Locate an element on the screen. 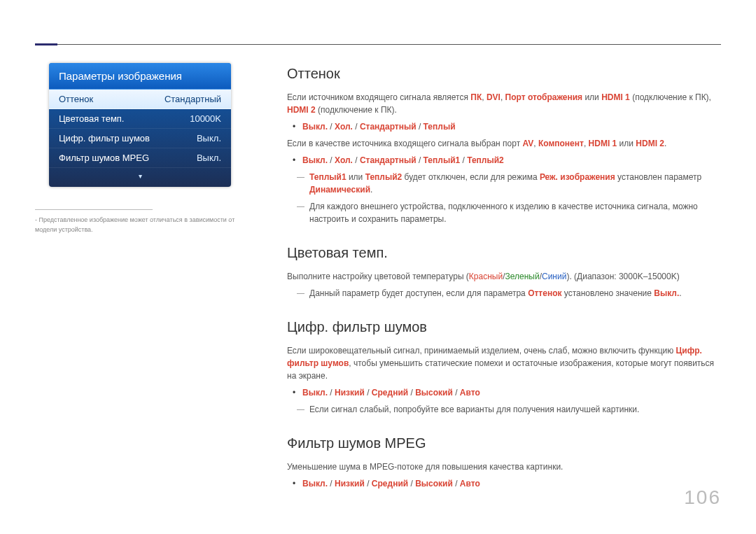 The width and height of the screenshot is (756, 534). osd-row-label: Оттенок is located at coordinates (76, 99).